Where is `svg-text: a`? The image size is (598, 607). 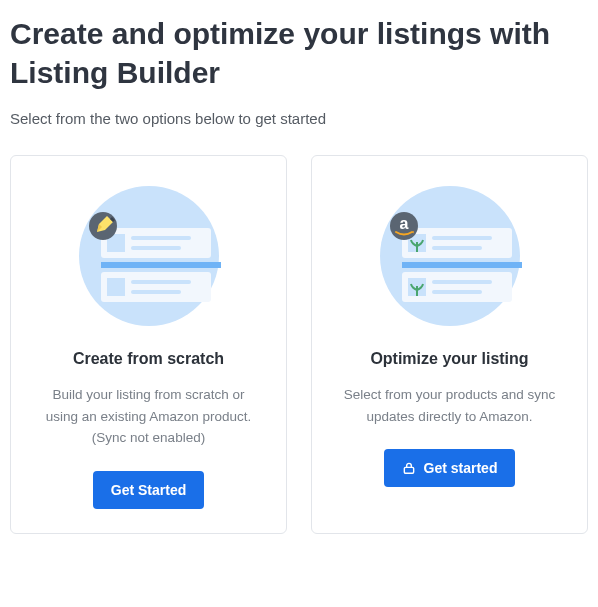
svg-text: a is located at coordinates (404, 224).